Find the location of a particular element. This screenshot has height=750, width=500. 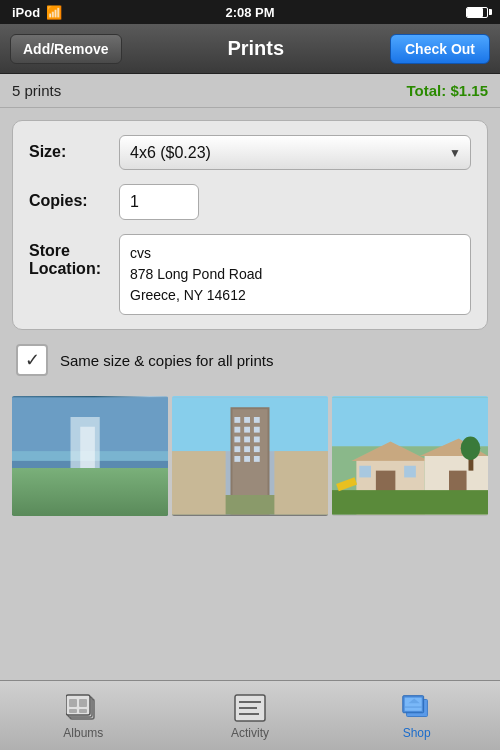

tab-albums: Albums is located at coordinates (84, 716).